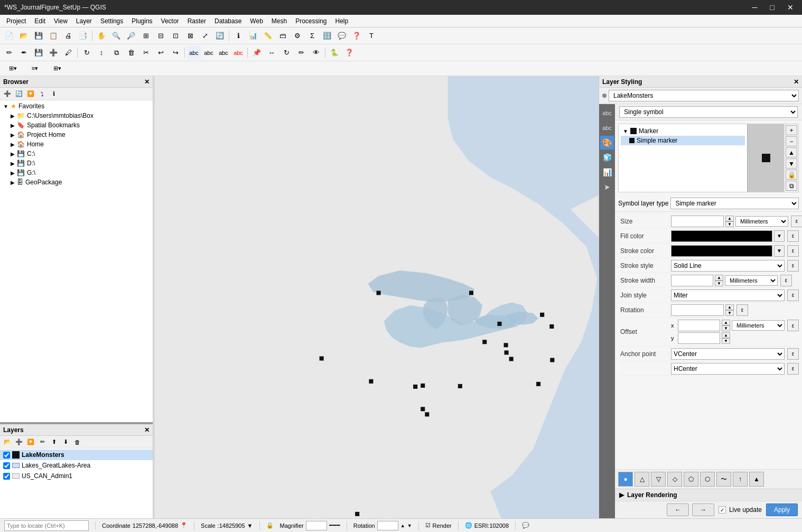 The image size is (802, 532). What do you see at coordinates (796, 82) in the screenshot?
I see `styling-close-icon: ✕` at bounding box center [796, 82].